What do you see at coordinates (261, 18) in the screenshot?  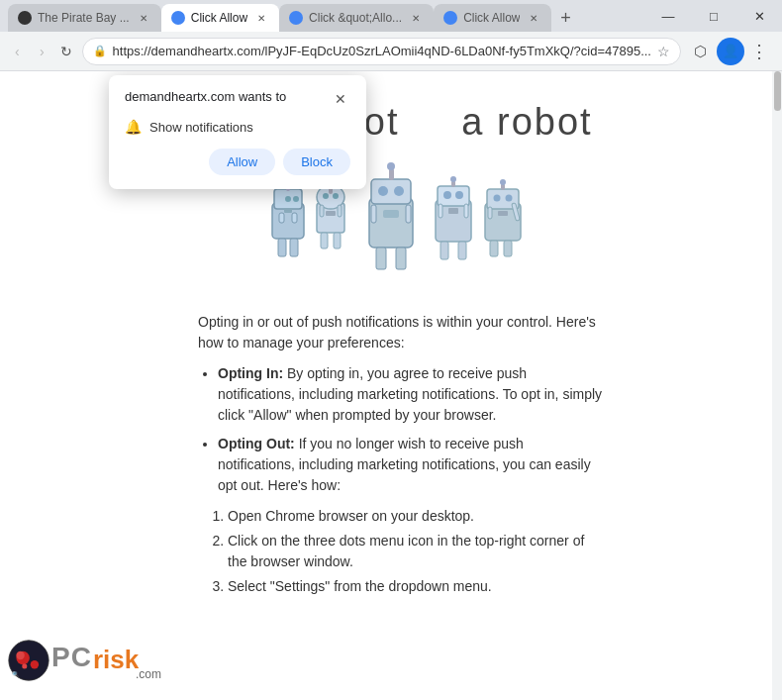 I see `tab-close-2: ✕` at bounding box center [261, 18].